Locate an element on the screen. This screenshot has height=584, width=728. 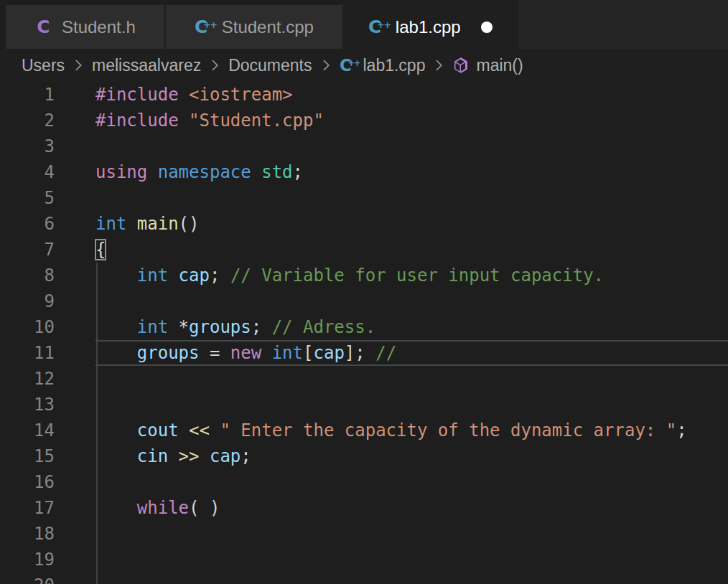
line-number: 5 is located at coordinates (47, 198).